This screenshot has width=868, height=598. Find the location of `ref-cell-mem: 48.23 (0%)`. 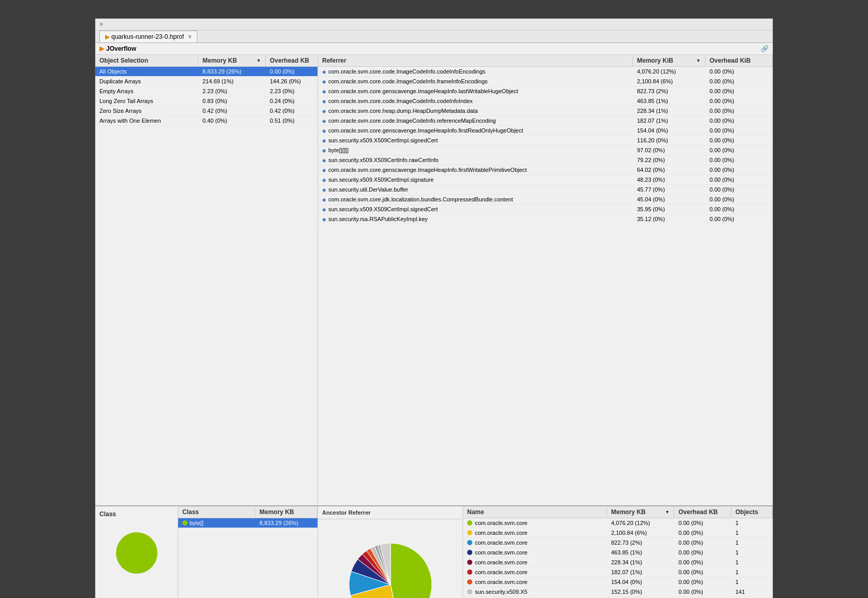

ref-cell-mem: 48.23 (0%) is located at coordinates (669, 180).